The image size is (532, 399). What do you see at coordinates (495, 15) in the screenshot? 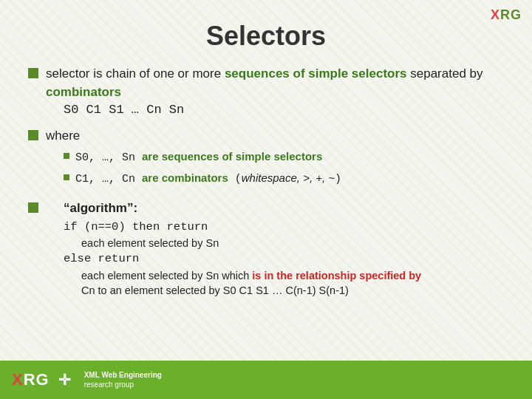
I see `logo-x: X` at bounding box center [495, 15].